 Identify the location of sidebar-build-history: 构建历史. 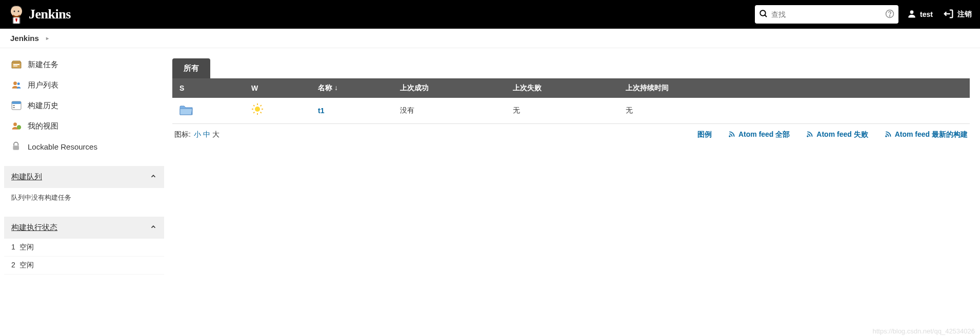
(84, 106).